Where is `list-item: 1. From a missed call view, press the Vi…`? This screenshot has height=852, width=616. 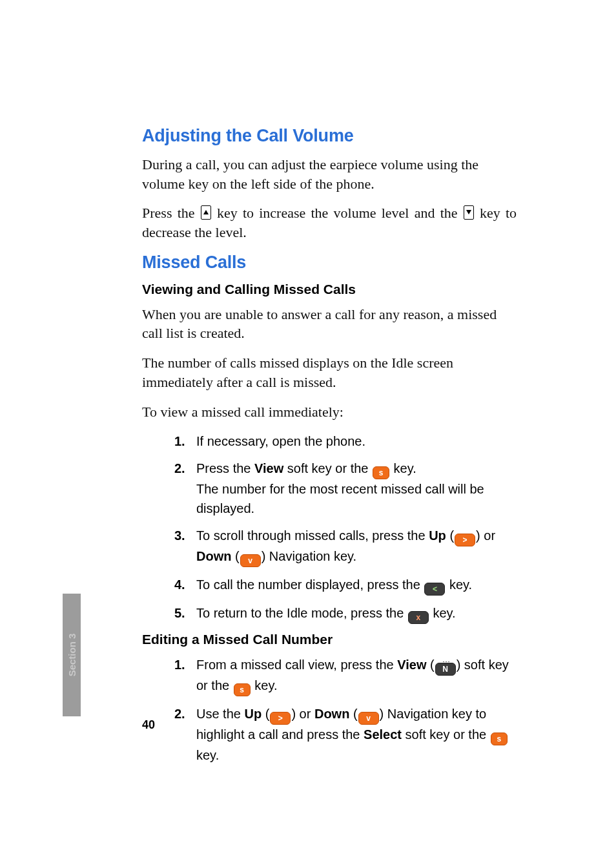 list-item: 1. From a missed call view, press the Vi… is located at coordinates (329, 676).